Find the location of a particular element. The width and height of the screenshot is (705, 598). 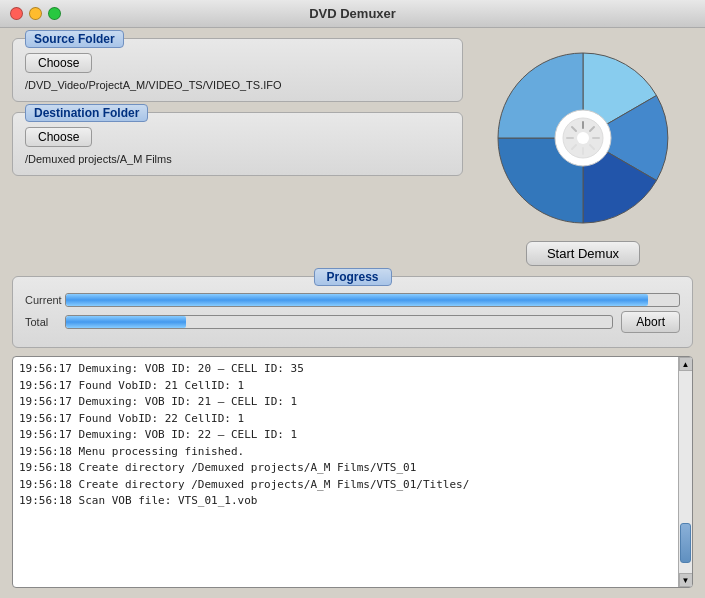

current-progress-bar-fill is located at coordinates (357, 300).